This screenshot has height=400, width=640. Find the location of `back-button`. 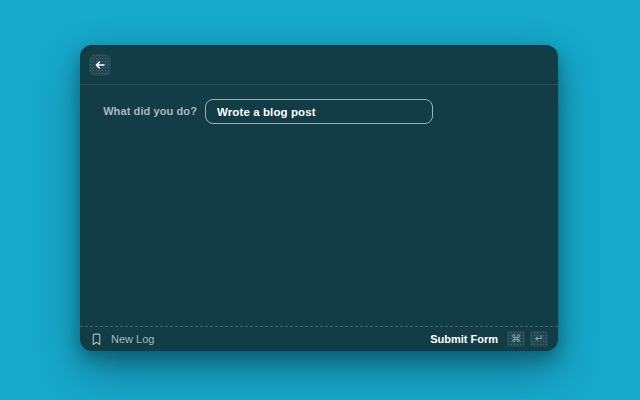

back-button is located at coordinates (100, 65).